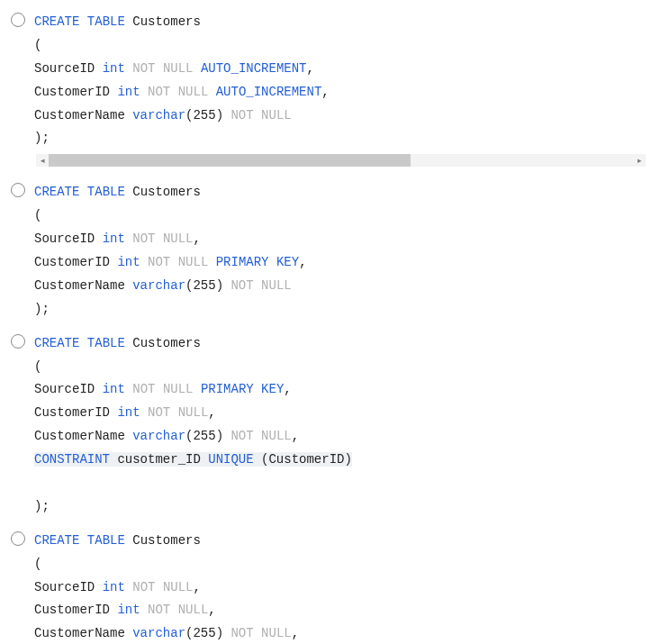 The image size is (660, 644). I want to click on horizontal-scrollbar: ◂▸, so click(340, 160).